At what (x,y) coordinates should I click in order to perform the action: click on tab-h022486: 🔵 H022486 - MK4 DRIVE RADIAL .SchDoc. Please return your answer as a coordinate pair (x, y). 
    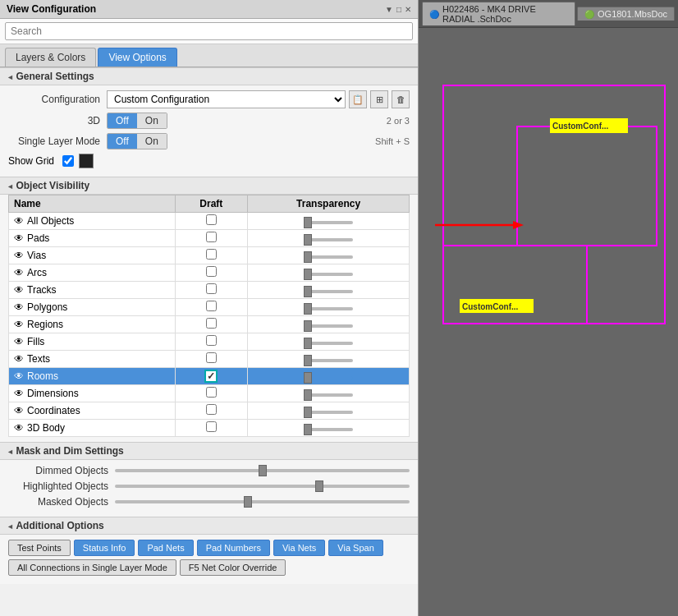
    Looking at the image, I should click on (499, 13).